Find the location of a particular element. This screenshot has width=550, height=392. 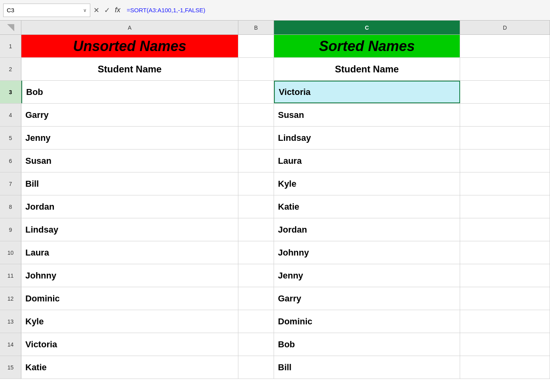

col-header-c: C is located at coordinates (367, 28).